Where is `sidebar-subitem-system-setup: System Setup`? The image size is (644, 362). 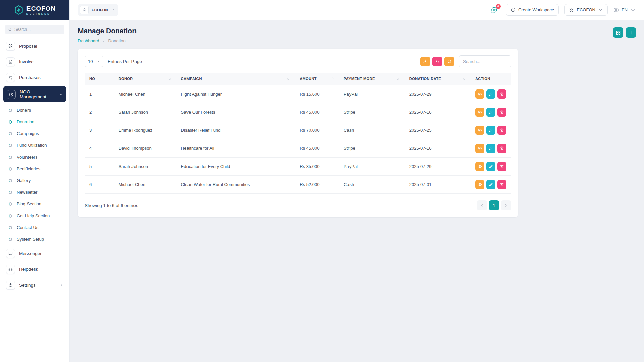
sidebar-subitem-system-setup: System Setup is located at coordinates (36, 239).